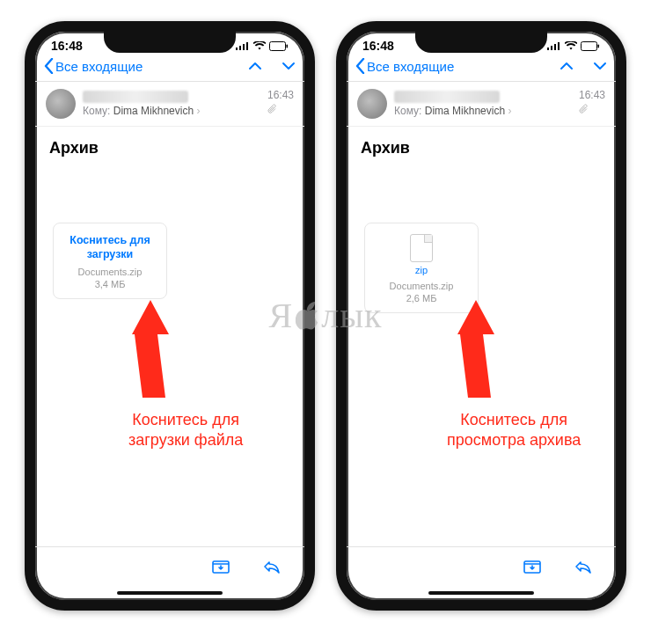 This screenshot has width=651, height=644. I want to click on attachment-size: 2,6 МБ, so click(421, 298).